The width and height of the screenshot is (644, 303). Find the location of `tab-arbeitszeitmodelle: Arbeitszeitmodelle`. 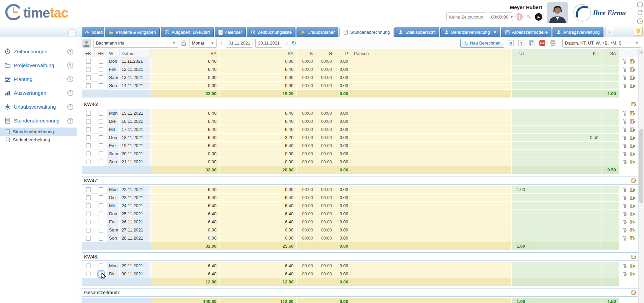

tab-arbeitszeitmodelle: Arbeitszeitmodelle is located at coordinates (526, 32).